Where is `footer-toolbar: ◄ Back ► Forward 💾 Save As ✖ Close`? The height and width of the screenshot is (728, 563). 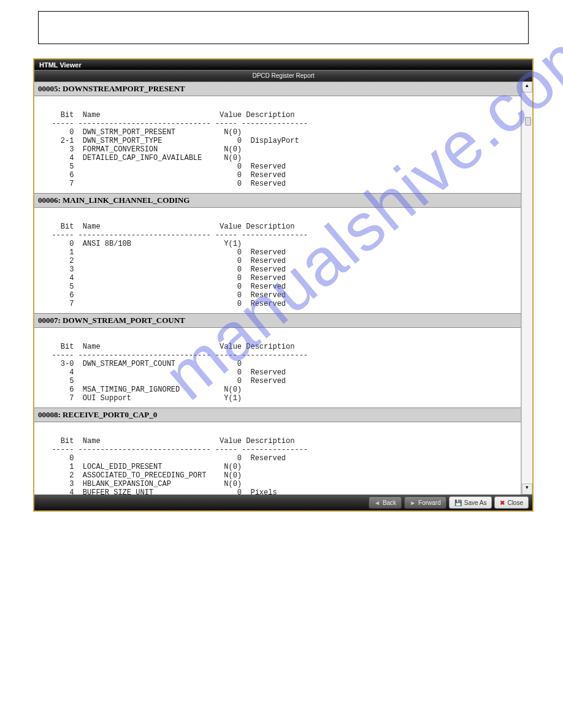 footer-toolbar: ◄ Back ► Forward 💾 Save As ✖ Close is located at coordinates (283, 502).